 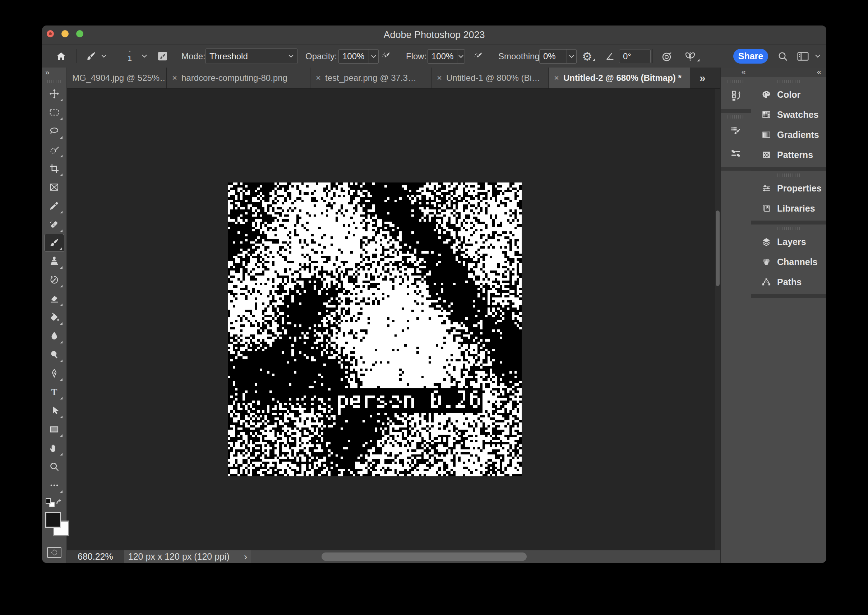 I want to click on opacity-chevron-icon, so click(x=373, y=56).